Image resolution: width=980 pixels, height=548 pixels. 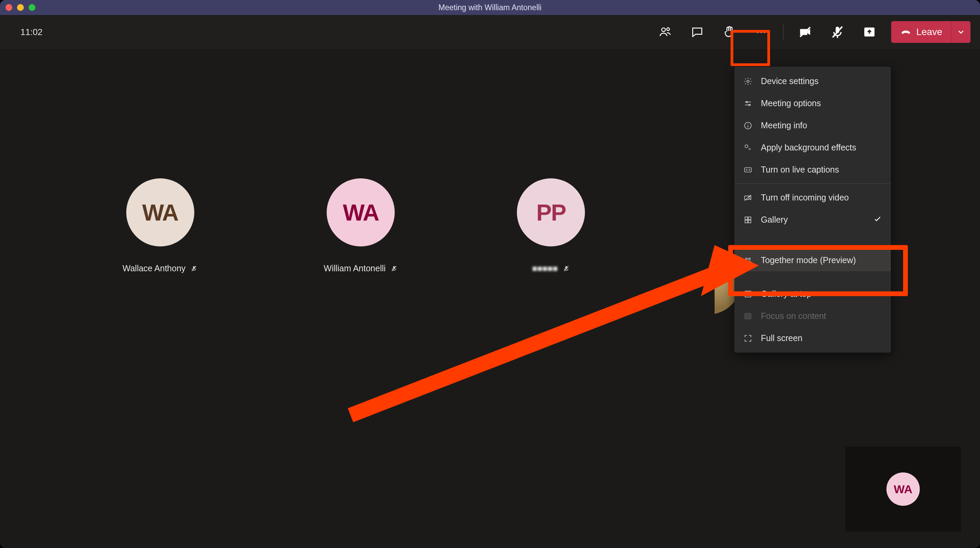 What do you see at coordinates (21, 8) in the screenshot?
I see `window-controls` at bounding box center [21, 8].